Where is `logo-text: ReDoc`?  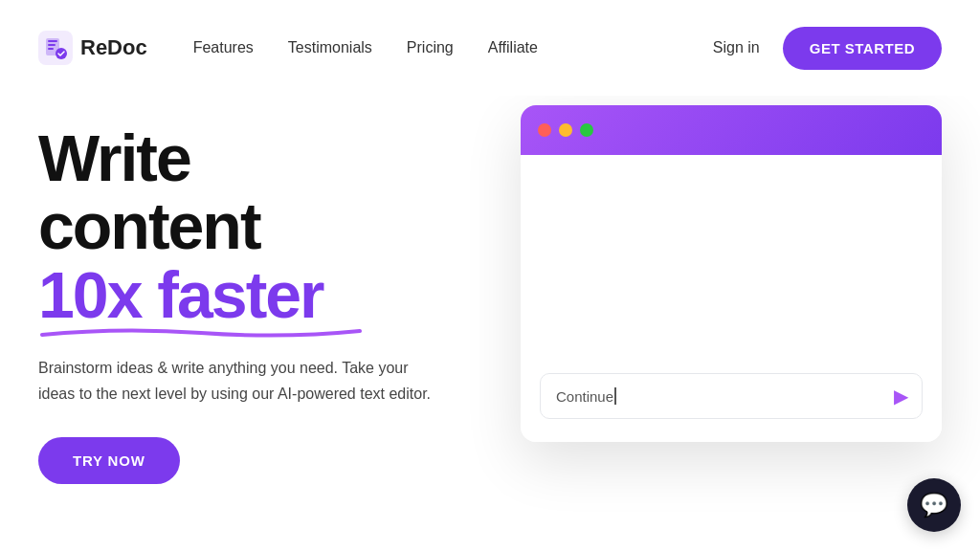 logo-text: ReDoc is located at coordinates (114, 48).